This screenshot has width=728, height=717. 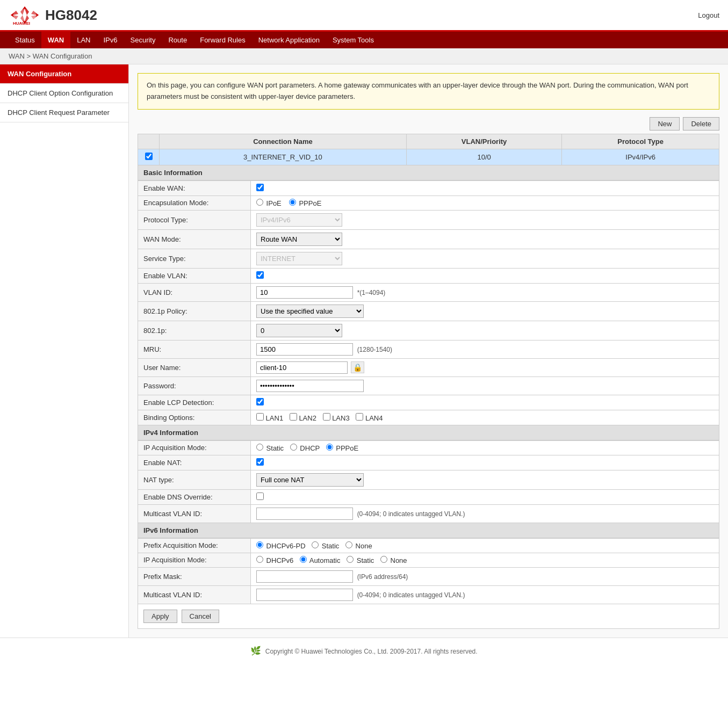 I want to click on cancel-button: Cancel, so click(x=200, y=617).